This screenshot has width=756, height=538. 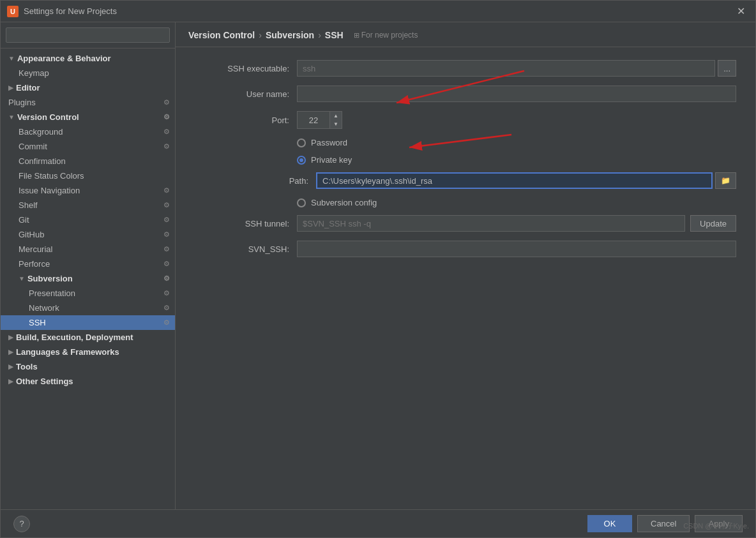 What do you see at coordinates (88, 382) in the screenshot?
I see `sidebar-item-other-settings: ▶ Other Settings` at bounding box center [88, 382].